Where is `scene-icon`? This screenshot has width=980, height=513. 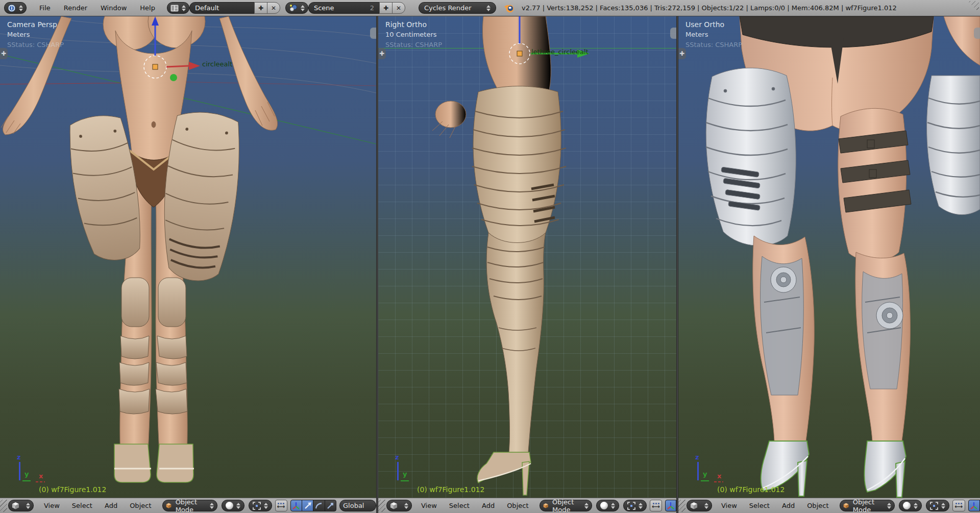
scene-icon is located at coordinates (293, 8).